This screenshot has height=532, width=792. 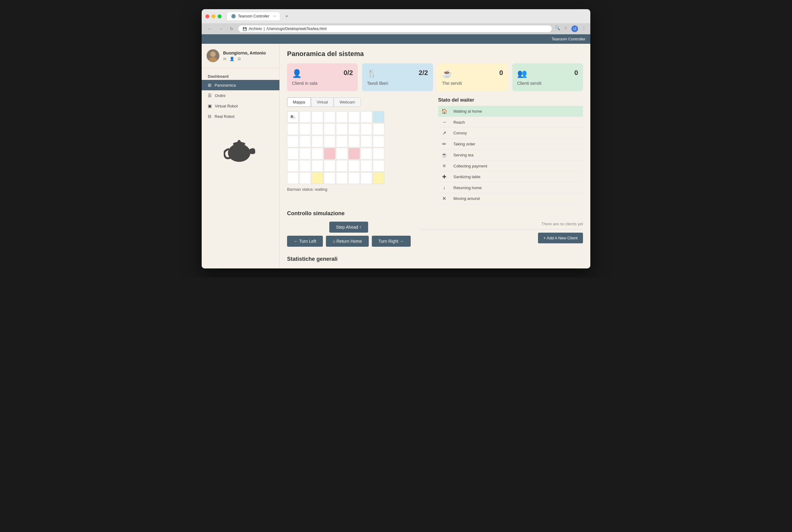 What do you see at coordinates (560, 238) in the screenshot?
I see `add-client-button: + Add A New Client` at bounding box center [560, 238].